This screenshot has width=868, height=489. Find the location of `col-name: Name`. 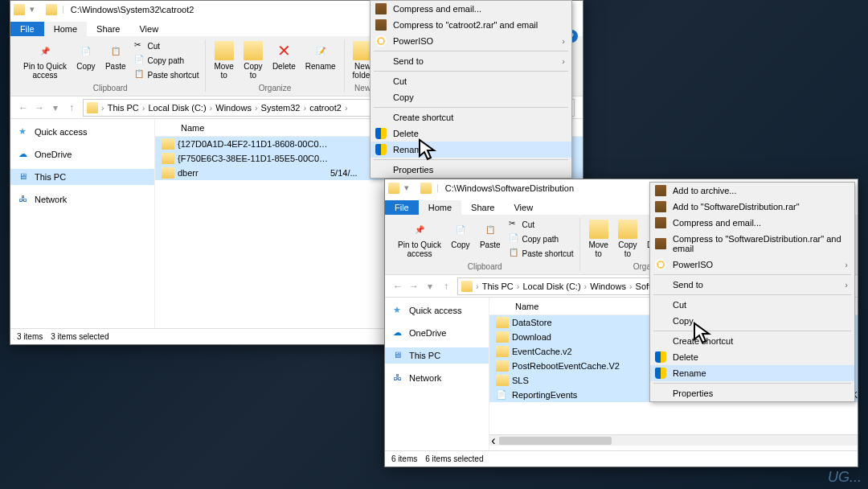

col-name: Name is located at coordinates (259, 128).